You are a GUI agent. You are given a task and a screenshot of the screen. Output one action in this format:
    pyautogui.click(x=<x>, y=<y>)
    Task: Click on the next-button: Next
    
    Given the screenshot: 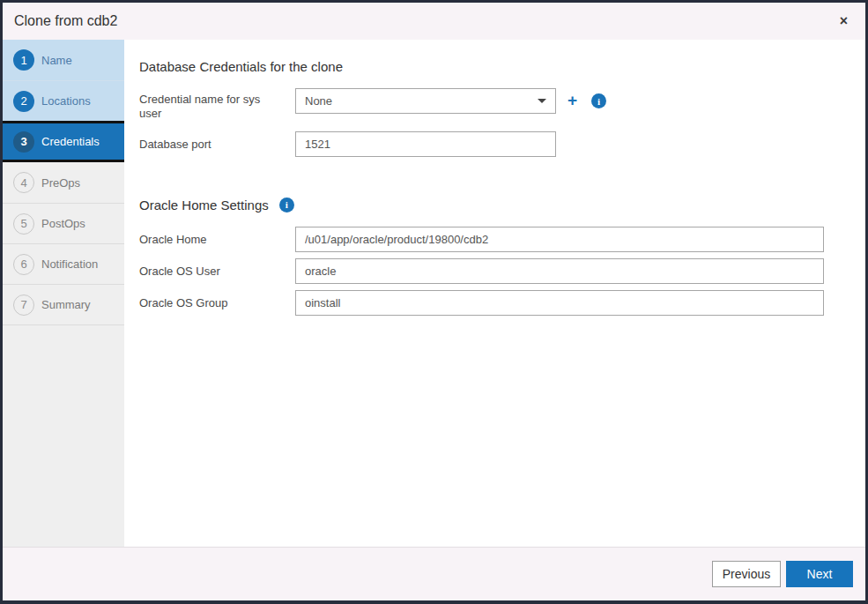 What is the action you would take?
    pyautogui.click(x=820, y=574)
    